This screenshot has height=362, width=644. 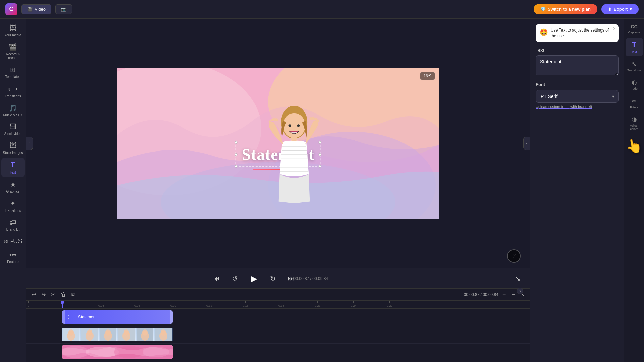 What do you see at coordinates (117, 352) in the screenshot?
I see `bg-track` at bounding box center [117, 352].